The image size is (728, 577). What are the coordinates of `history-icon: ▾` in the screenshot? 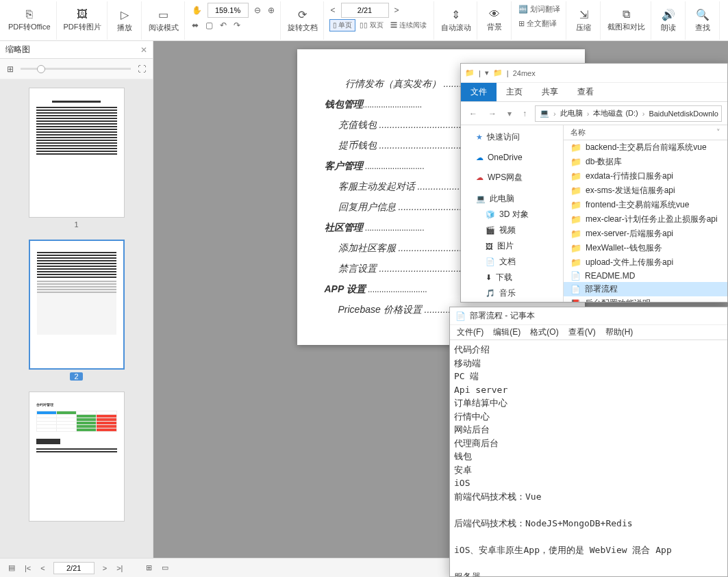 It's located at (510, 114).